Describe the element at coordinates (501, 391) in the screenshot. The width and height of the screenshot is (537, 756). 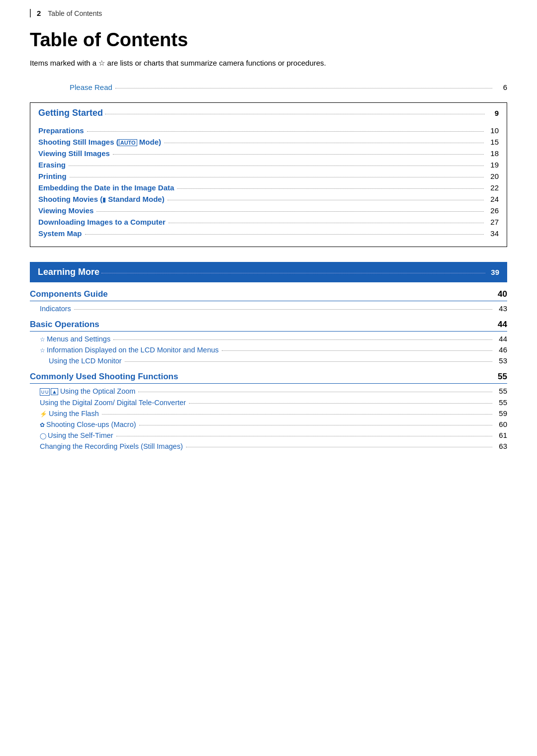
I see `optical-zoom-page: 55` at that location.